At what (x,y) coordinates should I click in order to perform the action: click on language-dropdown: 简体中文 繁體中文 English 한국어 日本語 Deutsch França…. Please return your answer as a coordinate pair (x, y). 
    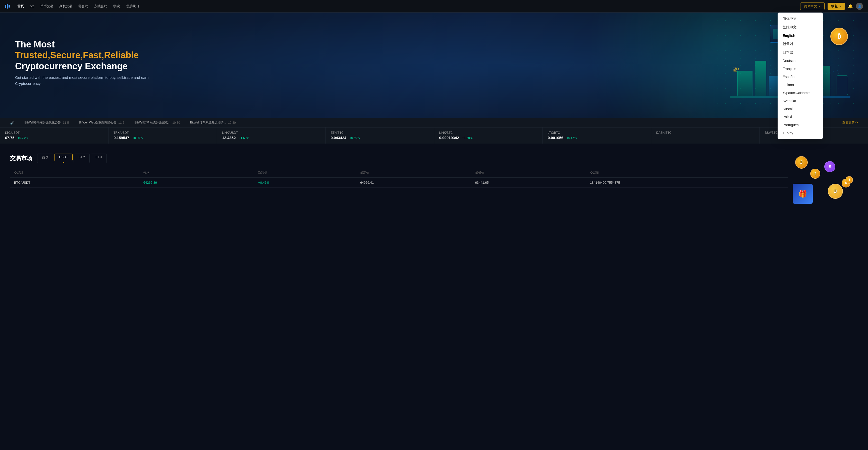
    Looking at the image, I should click on (800, 76).